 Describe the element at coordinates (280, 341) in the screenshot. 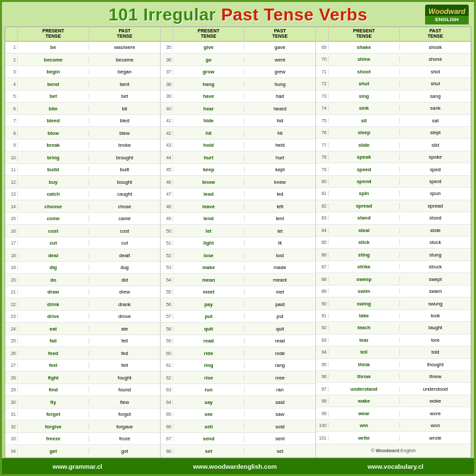

I see `past-tense-value: read` at that location.